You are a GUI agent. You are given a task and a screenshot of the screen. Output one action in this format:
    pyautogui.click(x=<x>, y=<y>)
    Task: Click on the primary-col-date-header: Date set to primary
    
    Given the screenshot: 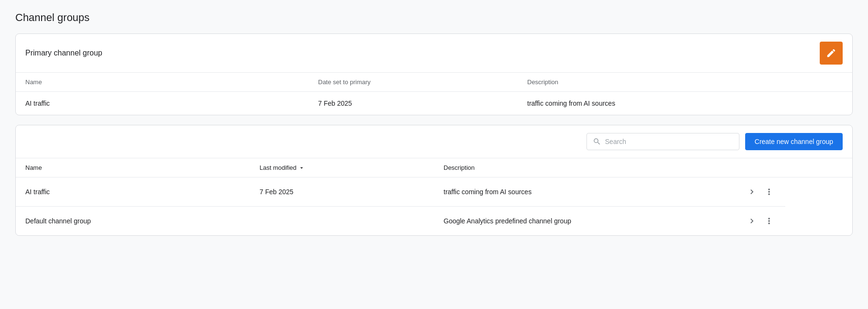 What is the action you would take?
    pyautogui.click(x=413, y=82)
    